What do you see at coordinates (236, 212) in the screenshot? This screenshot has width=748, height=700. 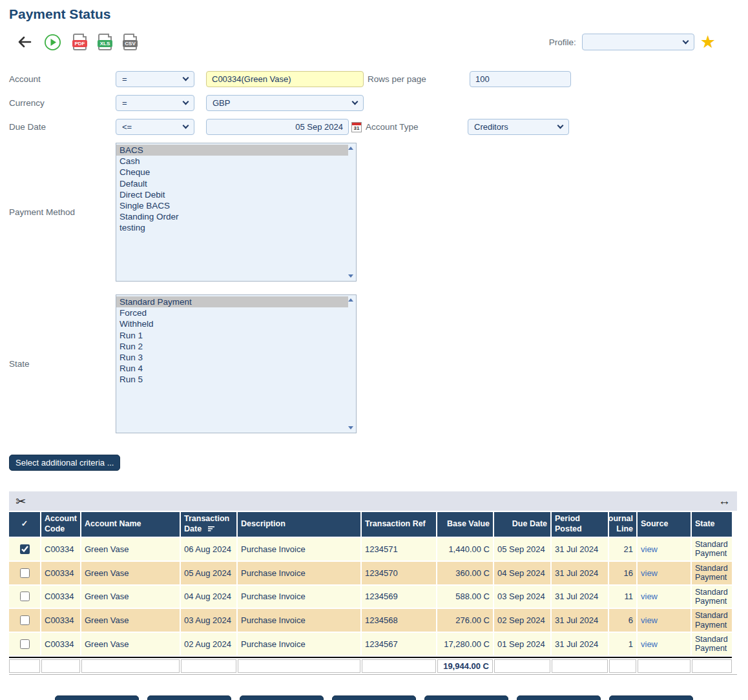 I see `payment-method-listbox: BACS Cash Cheque Default Direct Debit Si…` at bounding box center [236, 212].